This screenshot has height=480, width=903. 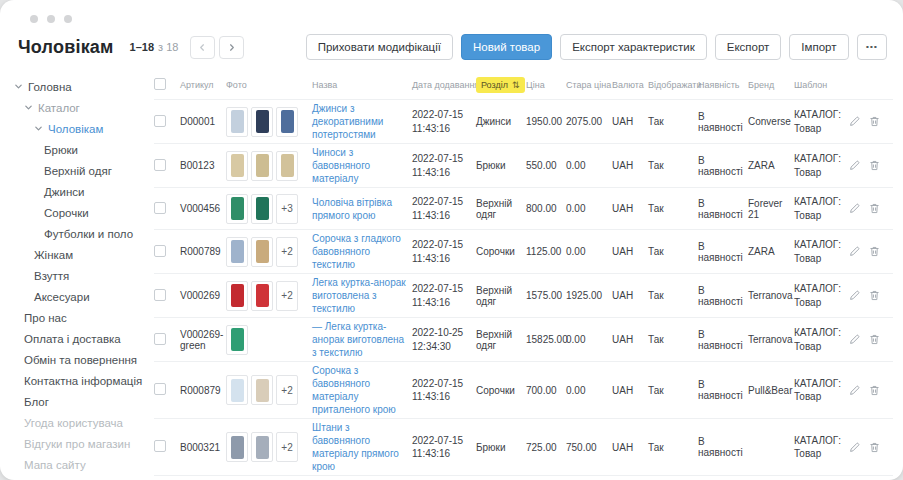 I want to click on sidebar-item: Каталог, so click(x=75, y=108).